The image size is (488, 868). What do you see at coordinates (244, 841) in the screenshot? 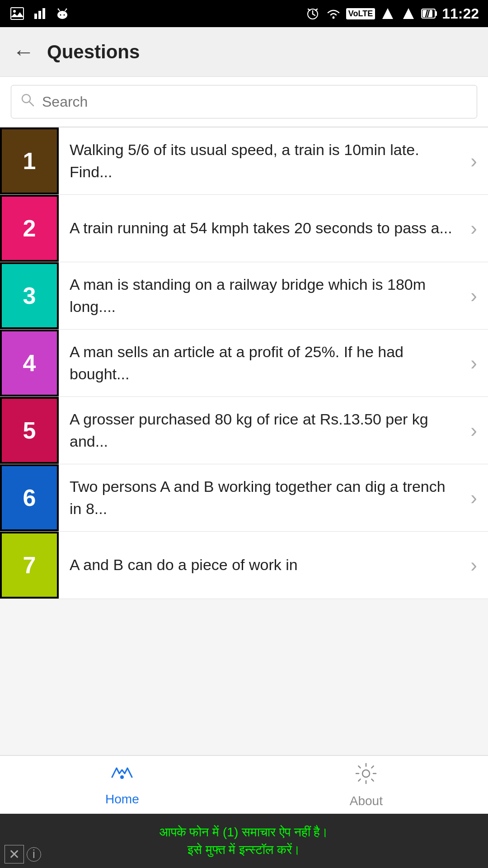
I see `ad-banner: आपके फोन में (1) समाचार ऐप नहीं है। इसे …` at bounding box center [244, 841].